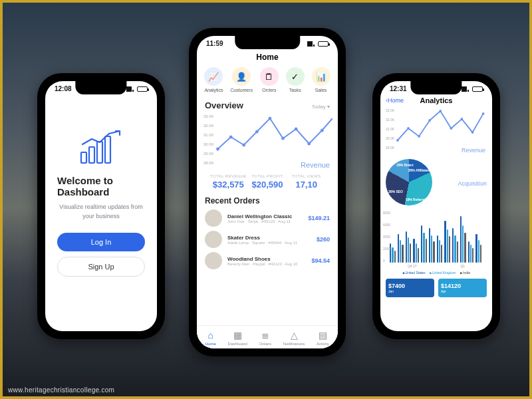 This screenshot has width=532, height=399. What do you see at coordinates (229, 176) in the screenshot?
I see `stat-label: TOTAL REVENUE` at bounding box center [229, 176].